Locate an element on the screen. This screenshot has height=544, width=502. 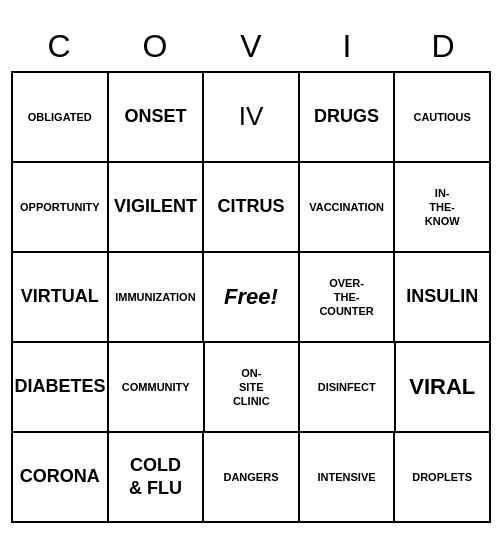
bingo-cell: ON- SITE CLINIC is located at coordinates (253, 388).